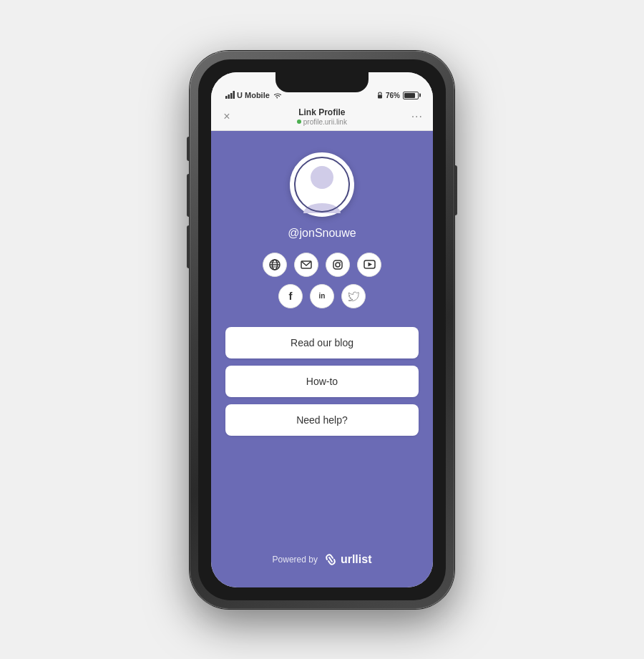 This screenshot has height=659, width=644. I want to click on twitter-social-btn, so click(353, 296).